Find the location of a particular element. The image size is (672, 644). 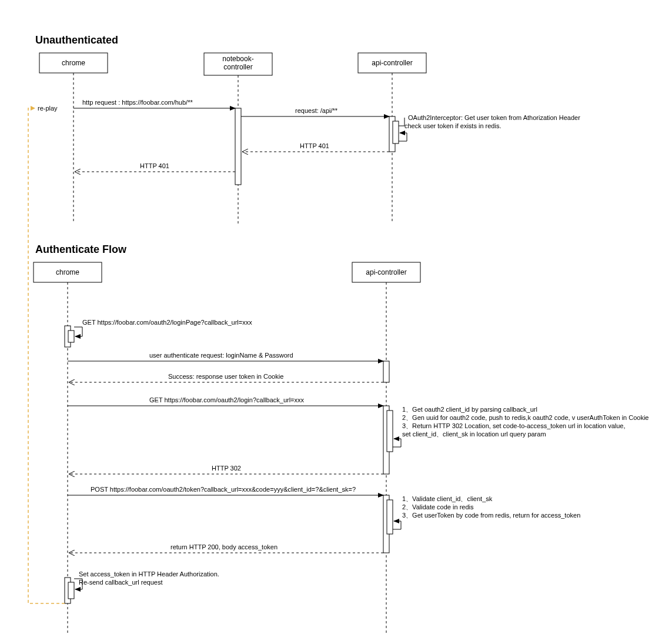

ann-4c: 3、Return HTTP 302 Location, set code-to-… is located at coordinates (514, 426).